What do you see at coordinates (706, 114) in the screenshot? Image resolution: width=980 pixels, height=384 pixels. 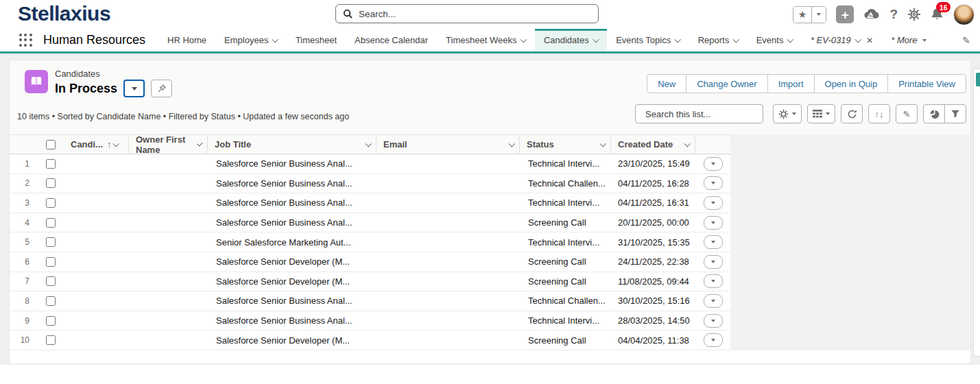 I see `list-search-input` at bounding box center [706, 114].